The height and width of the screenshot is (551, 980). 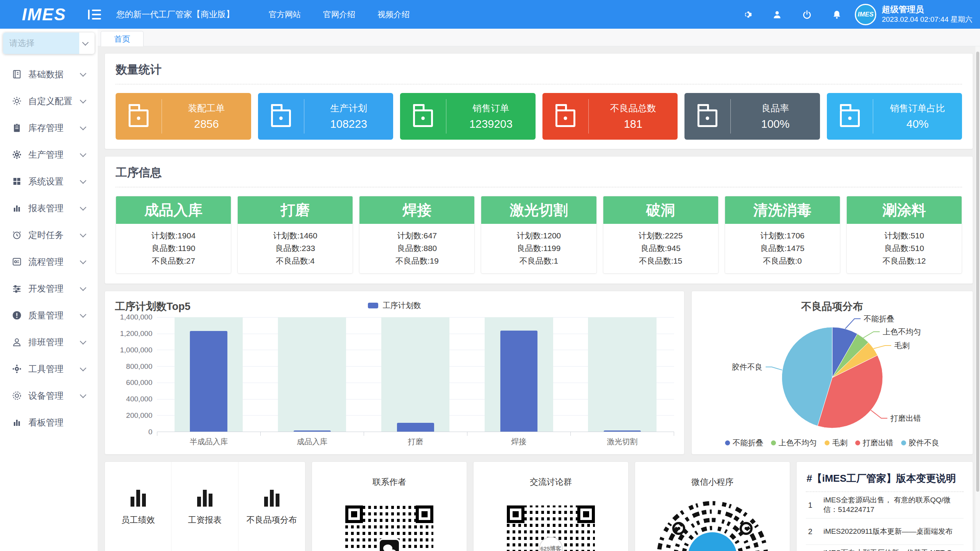 I want to click on sidebar-item-equipment: 设备管理, so click(x=49, y=396).